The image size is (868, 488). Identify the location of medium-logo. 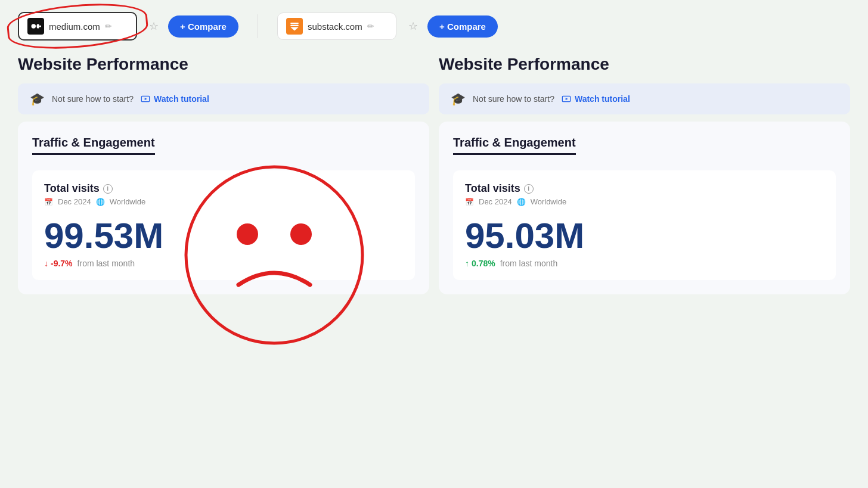
(36, 26).